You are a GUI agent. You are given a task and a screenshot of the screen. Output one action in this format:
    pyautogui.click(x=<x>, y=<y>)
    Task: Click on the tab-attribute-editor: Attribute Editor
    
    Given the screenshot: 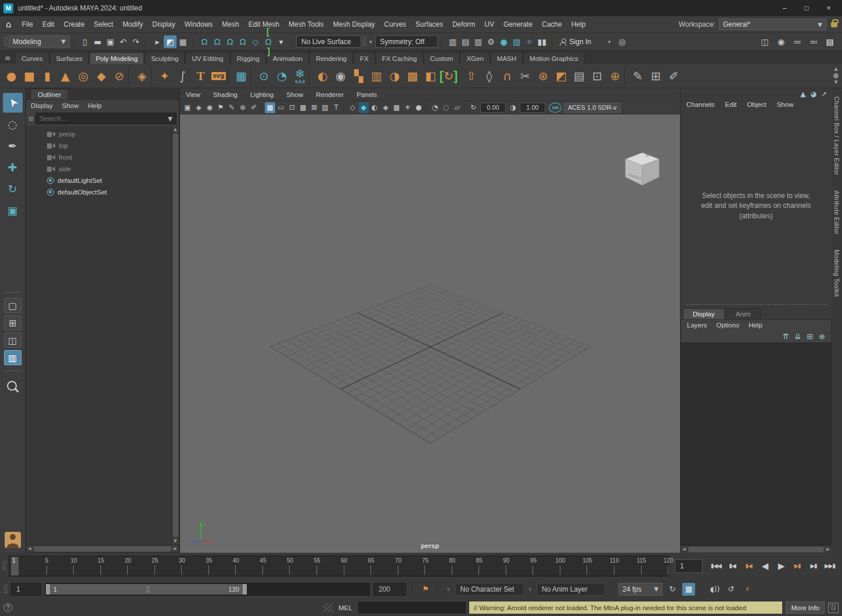 What is the action you would take?
    pyautogui.click(x=837, y=212)
    